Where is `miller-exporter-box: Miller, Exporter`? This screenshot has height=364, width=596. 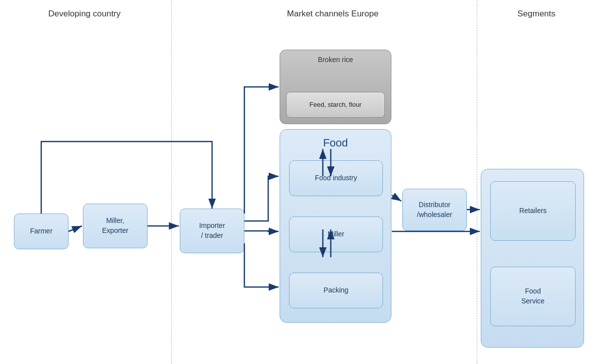 miller-exporter-box: Miller, Exporter is located at coordinates (115, 226).